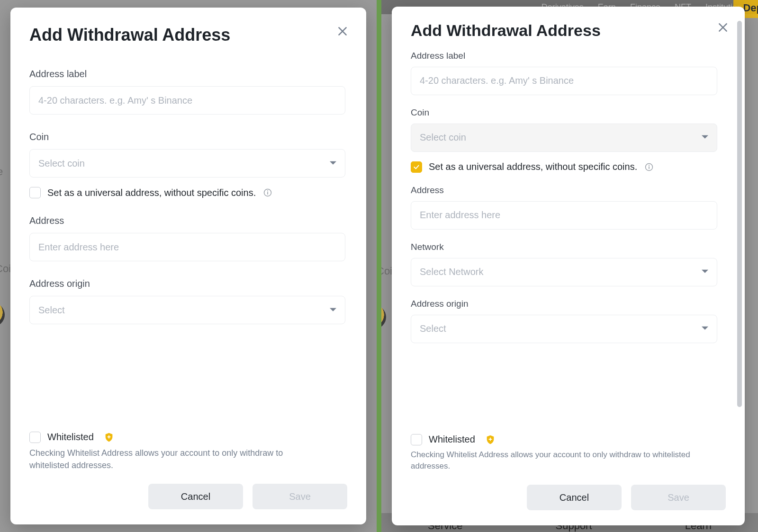  I want to click on backdrop-text: e, so click(1, 172).